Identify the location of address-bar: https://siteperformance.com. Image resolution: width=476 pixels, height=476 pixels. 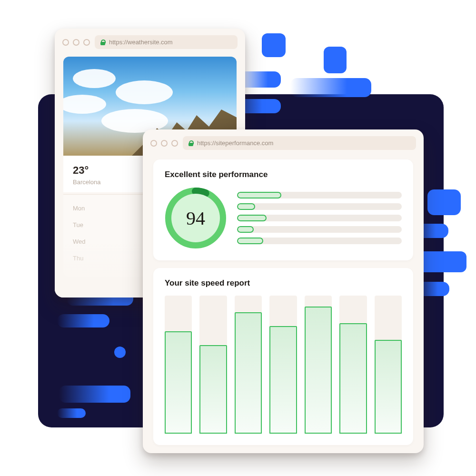
(299, 143).